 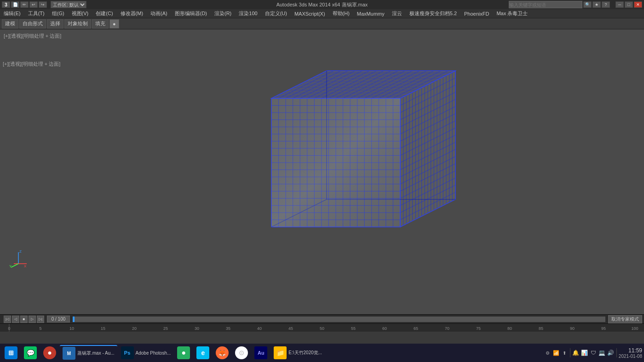 What do you see at coordinates (15, 5) in the screenshot?
I see `file-btn: 📄` at bounding box center [15, 5].